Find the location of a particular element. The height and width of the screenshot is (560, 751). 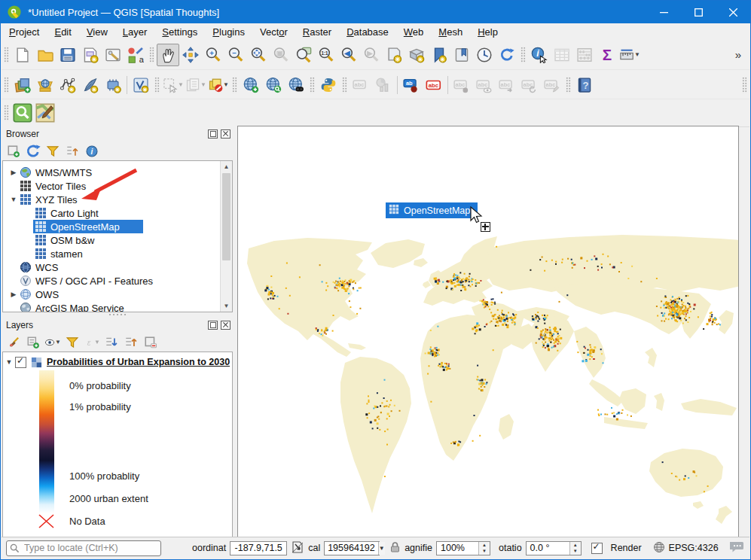

menu-plugins: Plugins is located at coordinates (229, 32).